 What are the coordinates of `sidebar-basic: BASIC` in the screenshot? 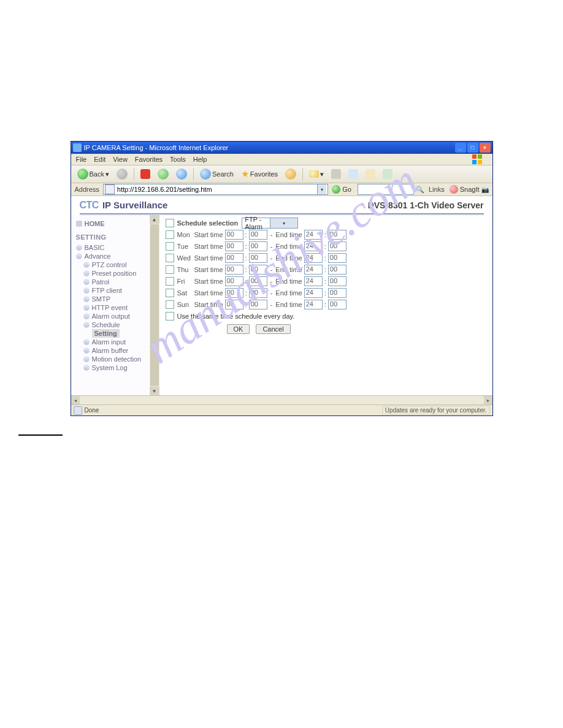 It's located at (112, 248).